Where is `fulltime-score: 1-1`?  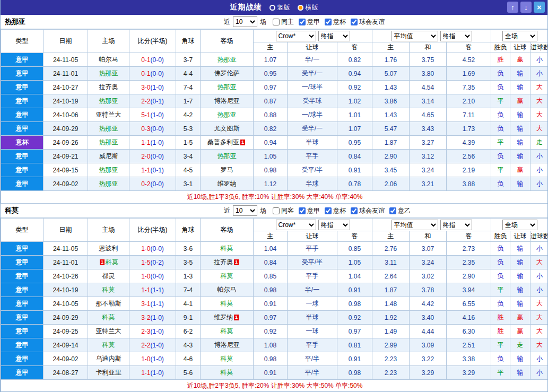 fulltime-score: 1-1 is located at coordinates (145, 290).